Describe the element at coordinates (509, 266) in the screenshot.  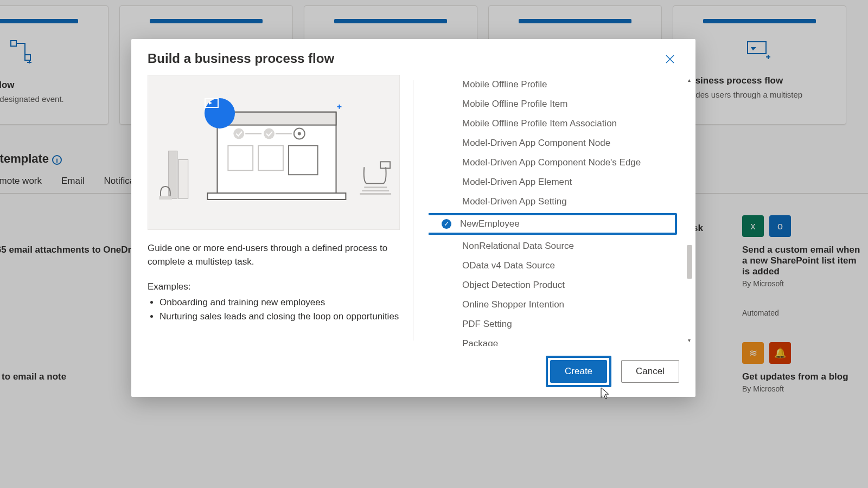
I see `entity-label: OData v4 Data Source` at that location.